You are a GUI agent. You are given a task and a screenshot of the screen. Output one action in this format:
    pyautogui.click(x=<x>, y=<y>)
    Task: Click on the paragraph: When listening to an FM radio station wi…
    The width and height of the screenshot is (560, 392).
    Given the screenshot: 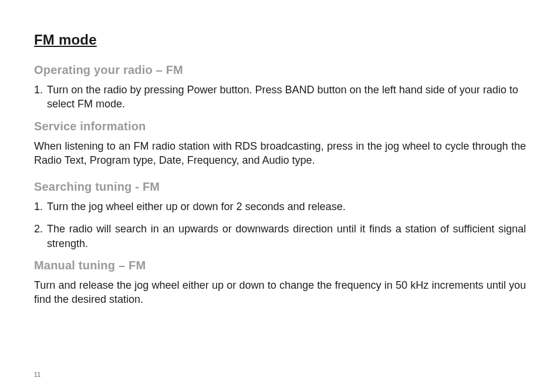 What is the action you would take?
    pyautogui.click(x=280, y=154)
    